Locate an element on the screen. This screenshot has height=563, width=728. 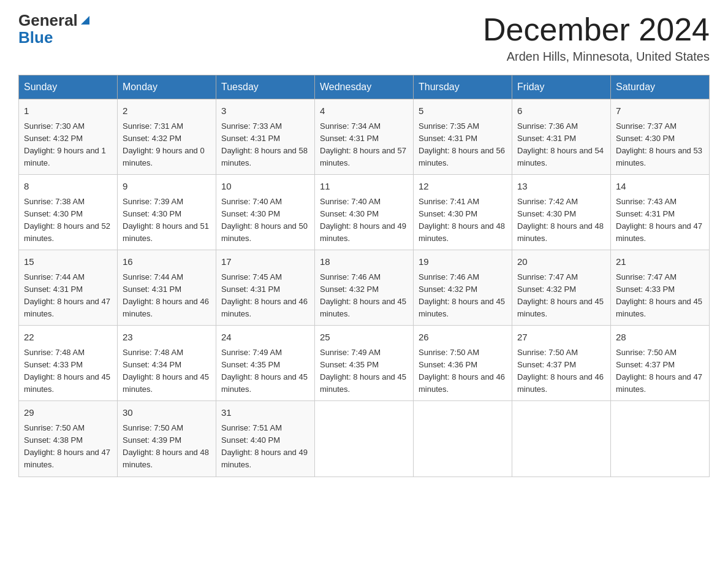
day-info: Sunrise: 7:33 AMSunset: 4:31 PMDaylight:… is located at coordinates (265, 145).